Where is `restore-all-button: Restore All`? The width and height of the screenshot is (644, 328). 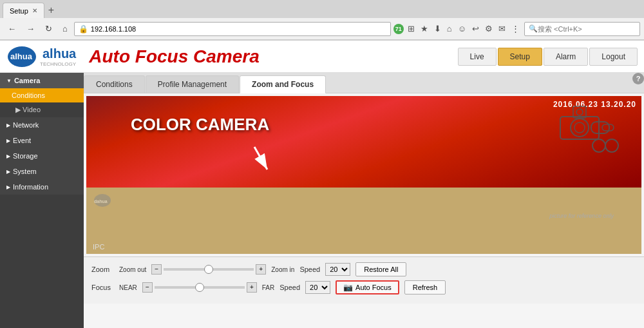 restore-all-button: Restore All is located at coordinates (381, 269).